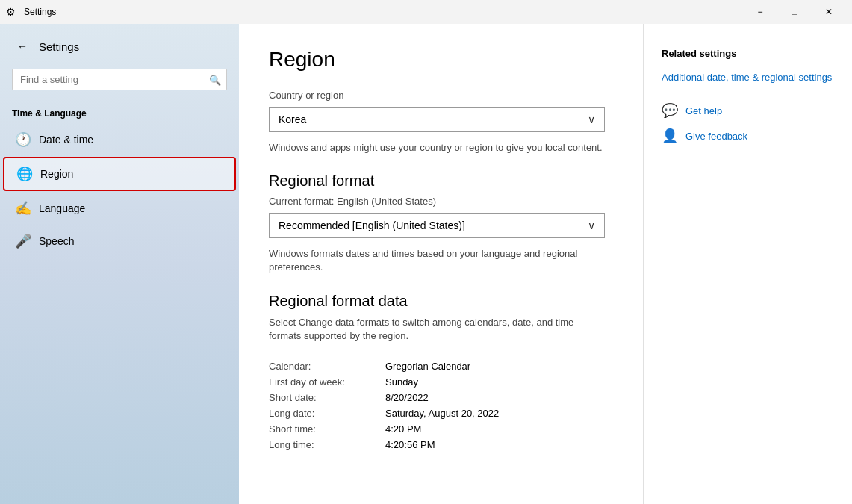 This screenshot has width=852, height=504. I want to click on get-help-item: 💬 Get help, so click(748, 111).